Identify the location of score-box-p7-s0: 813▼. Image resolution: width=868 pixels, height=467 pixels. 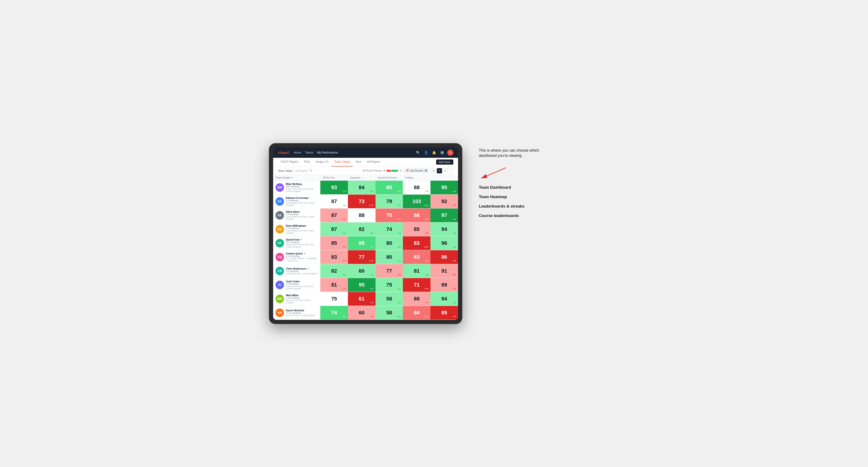
(334, 285).